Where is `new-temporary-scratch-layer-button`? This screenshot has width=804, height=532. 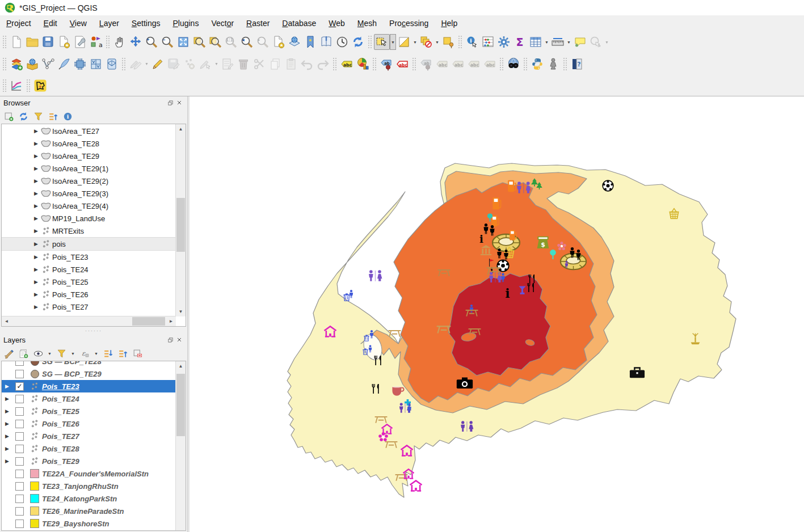 new-temporary-scratch-layer-button is located at coordinates (80, 64).